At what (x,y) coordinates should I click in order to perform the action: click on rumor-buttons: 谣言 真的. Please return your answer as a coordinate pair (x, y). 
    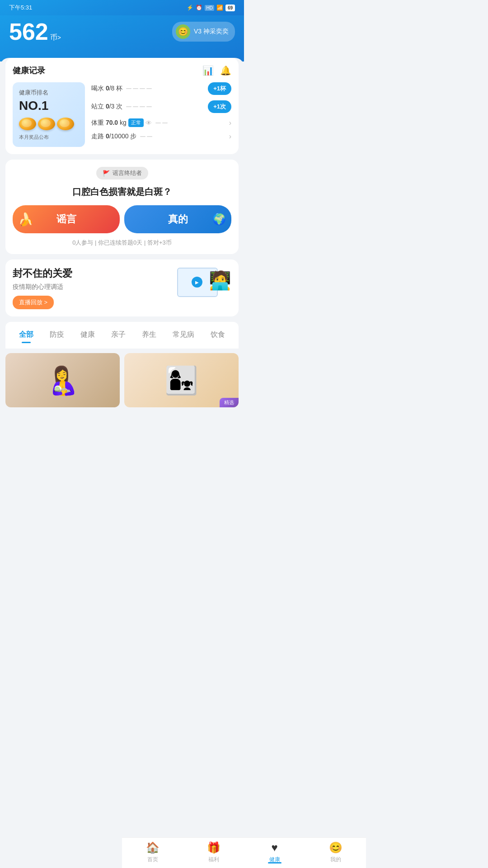
    Looking at the image, I should click on (122, 219).